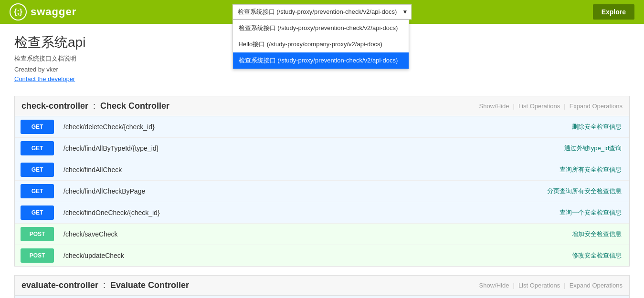  I want to click on operation-description: 删除安全检查信息, so click(601, 127).